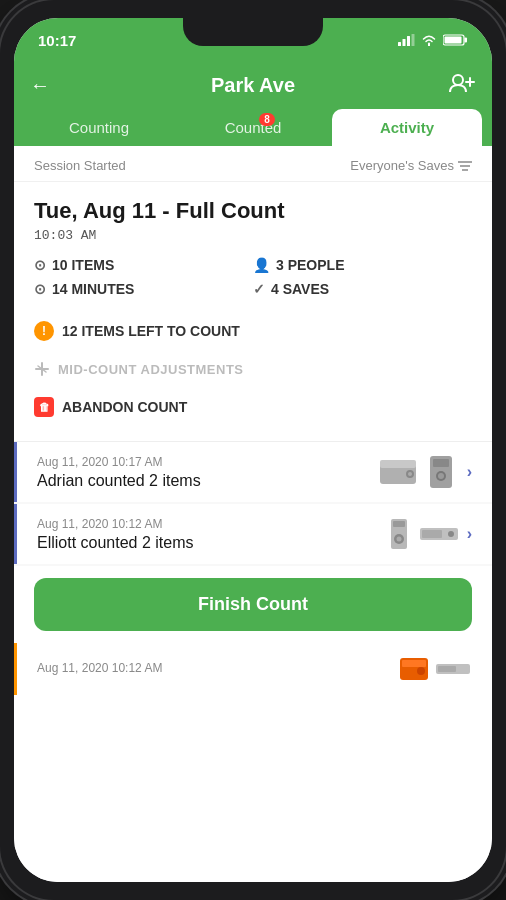 This screenshot has height=900, width=506. Describe the element at coordinates (40, 289) in the screenshot. I see `time-icon: ⊙` at that location.